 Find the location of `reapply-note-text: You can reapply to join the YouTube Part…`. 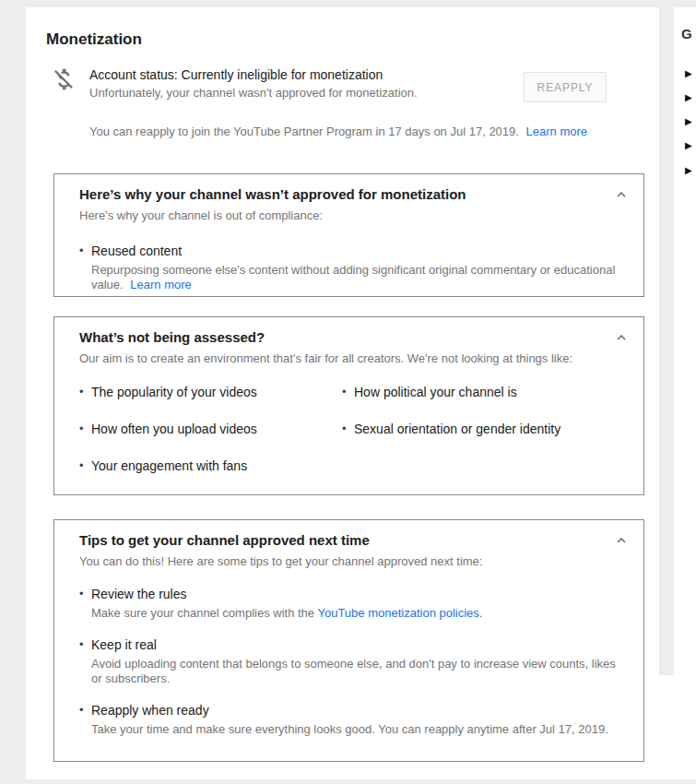

reapply-note-text: You can reapply to join the YouTube Part… is located at coordinates (304, 131).